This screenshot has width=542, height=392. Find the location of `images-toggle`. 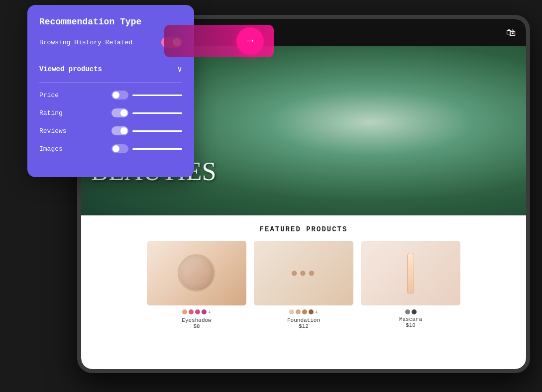

images-toggle is located at coordinates (120, 149).